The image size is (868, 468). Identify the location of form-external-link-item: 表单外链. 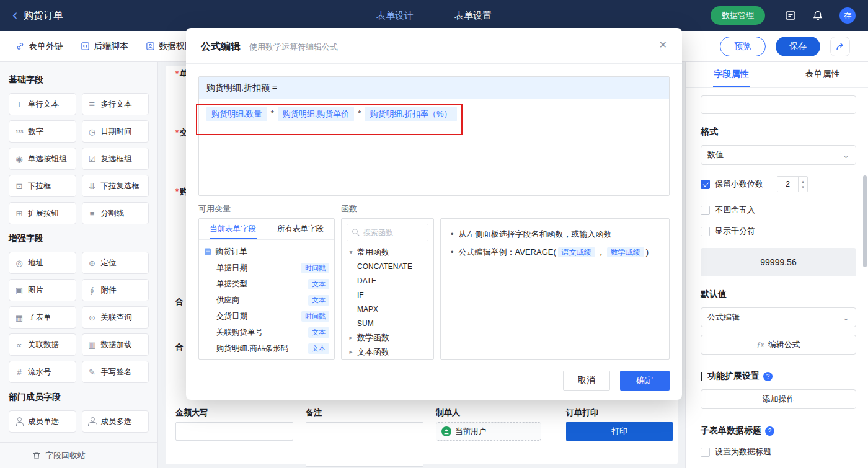
(40, 46).